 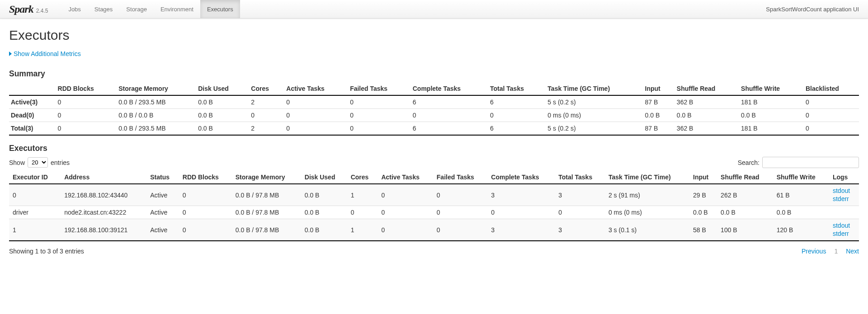 What do you see at coordinates (32, 116) in the screenshot?
I see `summary-row-label: Dead(0)` at bounding box center [32, 116].